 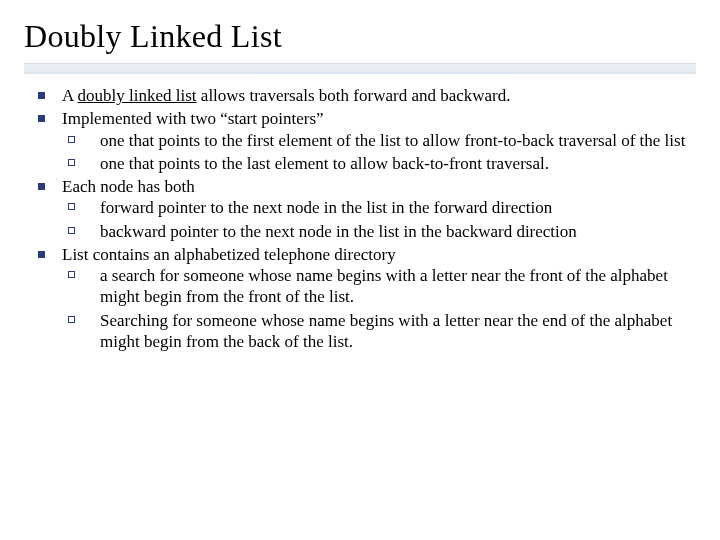 I want to click on bullet-item: Implemented with two “start pointers”one…, so click(x=361, y=141).